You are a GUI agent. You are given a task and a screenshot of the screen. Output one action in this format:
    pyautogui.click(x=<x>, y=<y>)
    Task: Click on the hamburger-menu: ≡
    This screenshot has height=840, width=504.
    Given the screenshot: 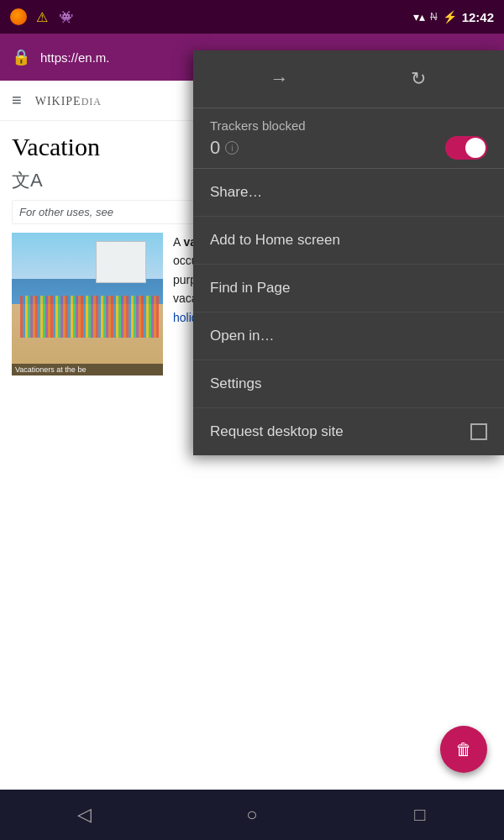 What is the action you would take?
    pyautogui.click(x=17, y=101)
    